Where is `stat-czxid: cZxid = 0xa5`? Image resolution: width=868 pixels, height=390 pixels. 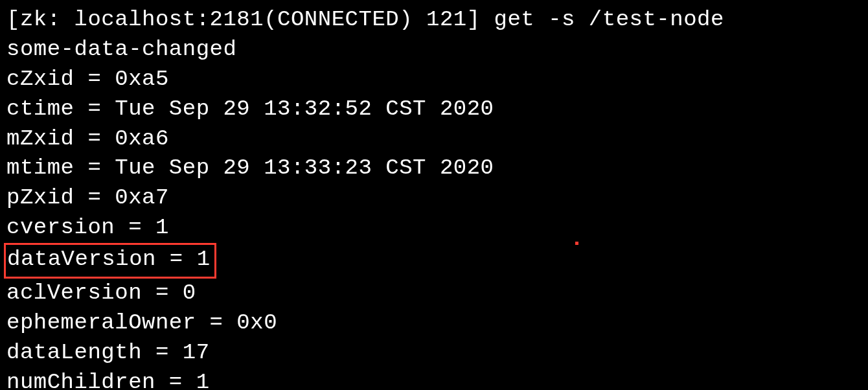 stat-czxid: cZxid = 0xa5 is located at coordinates (434, 80).